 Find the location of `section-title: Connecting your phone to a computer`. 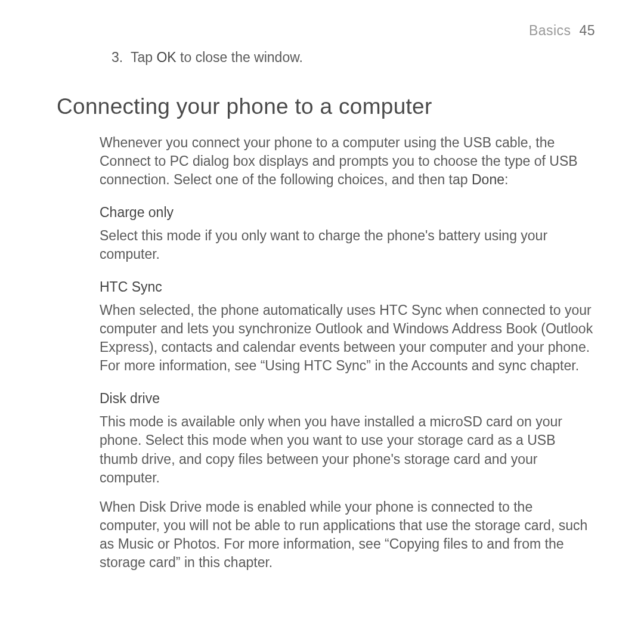

section-title: Connecting your phone to a computer is located at coordinates (326, 107).